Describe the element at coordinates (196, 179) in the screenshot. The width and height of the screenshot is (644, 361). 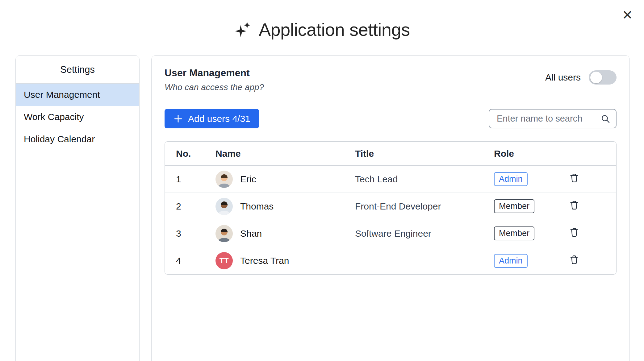
I see `row-number: 1` at that location.